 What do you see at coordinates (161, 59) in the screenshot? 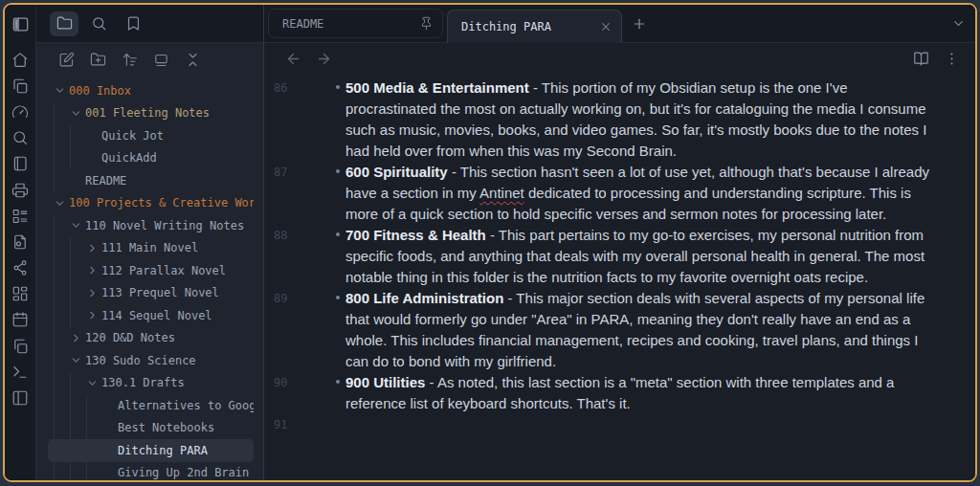
I see `card-view-button` at bounding box center [161, 59].